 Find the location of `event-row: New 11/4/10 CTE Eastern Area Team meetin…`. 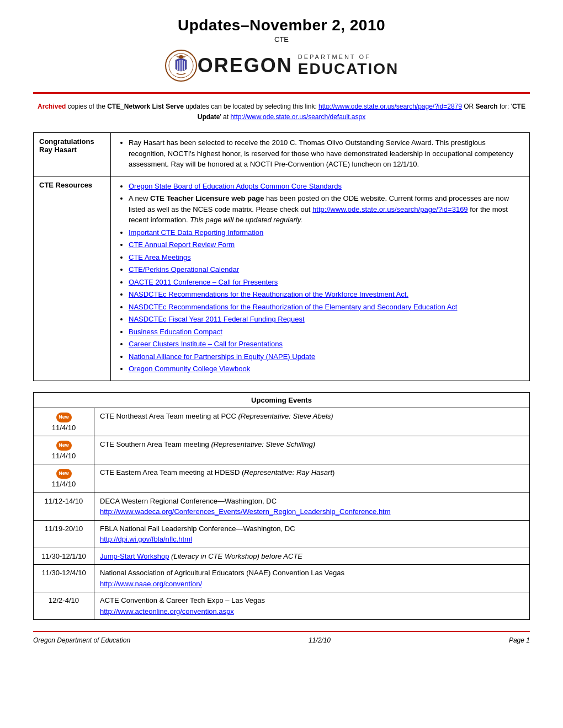

event-row: New 11/4/10 CTE Eastern Area Team meetin… is located at coordinates (282, 479).